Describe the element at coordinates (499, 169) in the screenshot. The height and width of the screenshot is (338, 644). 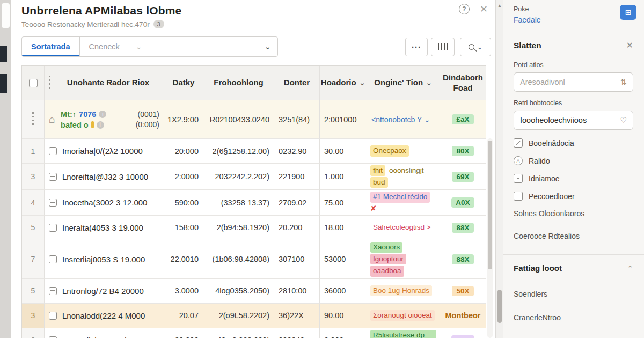
I see `panel-scrollbar: ▲` at that location.